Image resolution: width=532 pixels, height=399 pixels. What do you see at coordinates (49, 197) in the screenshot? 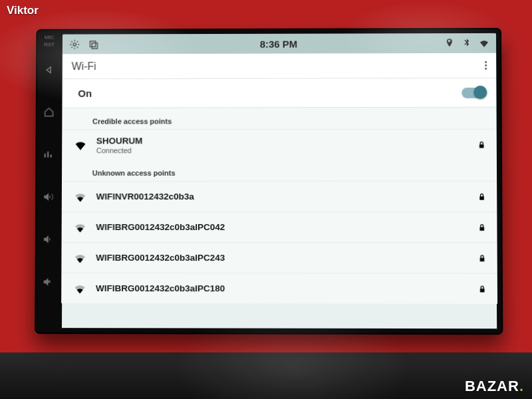
I see `vol-up-icon` at bounding box center [49, 197].